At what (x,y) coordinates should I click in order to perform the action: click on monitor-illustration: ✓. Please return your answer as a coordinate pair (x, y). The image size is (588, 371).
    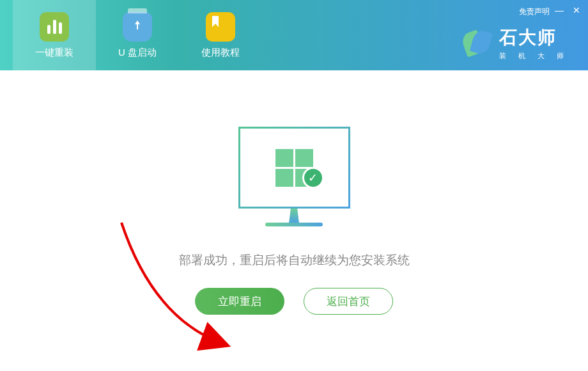
    Looking at the image, I should click on (294, 177).